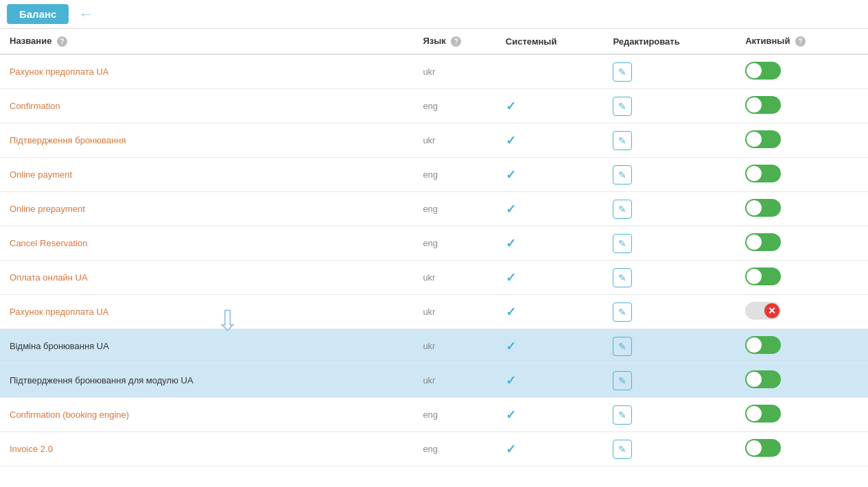 Image resolution: width=868 pixels, height=487 pixels. Describe the element at coordinates (67, 140) in the screenshot. I see `row-name-link: Підтвердження бронювання` at that location.